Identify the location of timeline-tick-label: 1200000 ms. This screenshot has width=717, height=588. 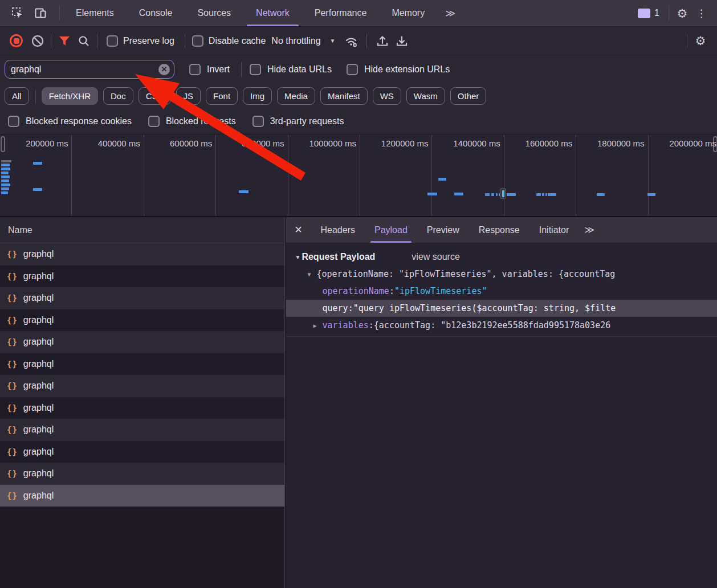
(405, 144).